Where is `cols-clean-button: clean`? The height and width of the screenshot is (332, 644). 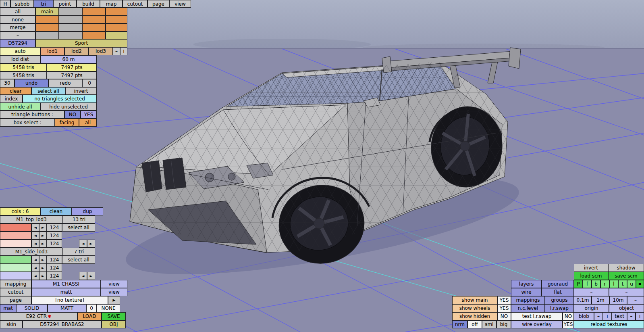 cols-clean-button: clean is located at coordinates (56, 211).